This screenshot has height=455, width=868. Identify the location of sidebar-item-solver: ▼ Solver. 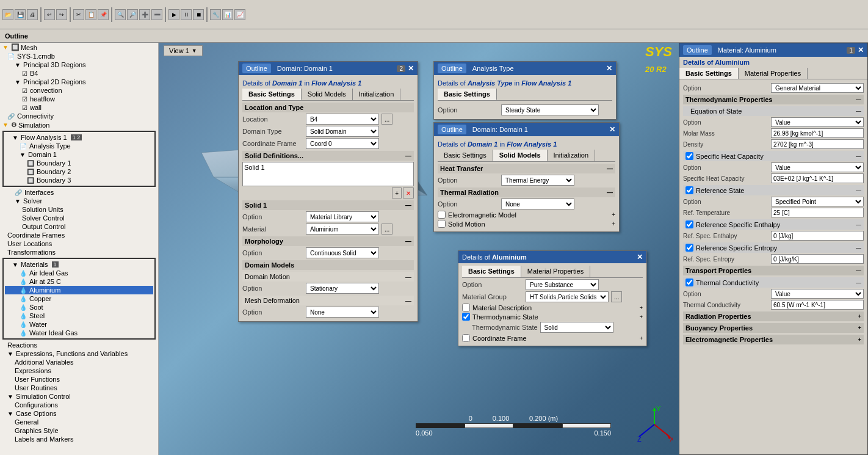
(79, 201).